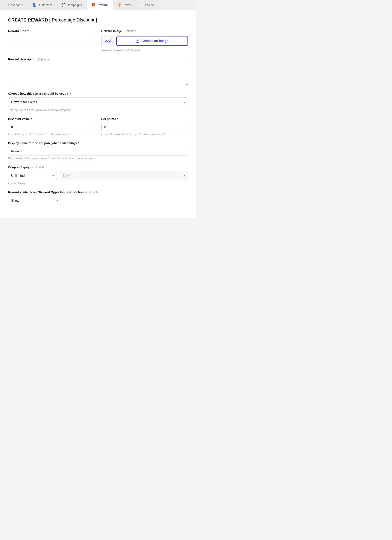  What do you see at coordinates (93, 5) in the screenshot?
I see `rewards-icon: 🎁` at bounding box center [93, 5].